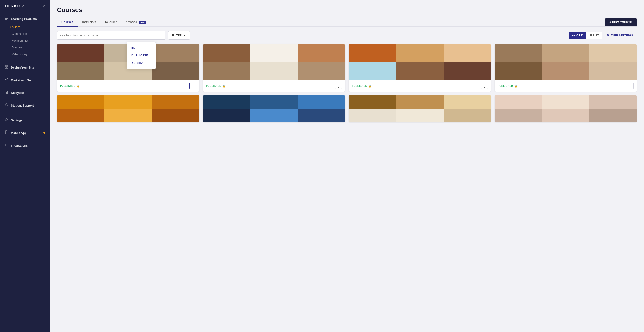 This screenshot has height=332, width=644. I want to click on course-menu-button-1: ⋮, so click(193, 86).